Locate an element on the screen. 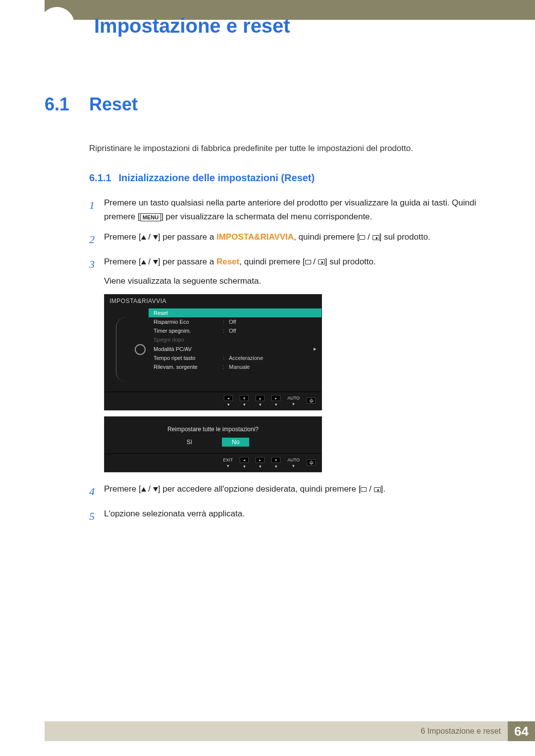 The image size is (535, 756). osd-item-disabled: Spegni dopo is located at coordinates (235, 340).